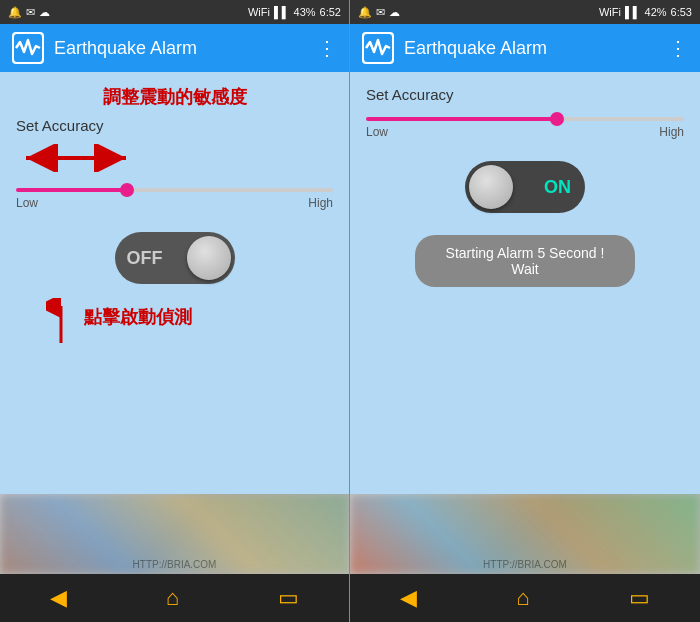 The image size is (700, 622). I want to click on app-logo-left, so click(28, 48).